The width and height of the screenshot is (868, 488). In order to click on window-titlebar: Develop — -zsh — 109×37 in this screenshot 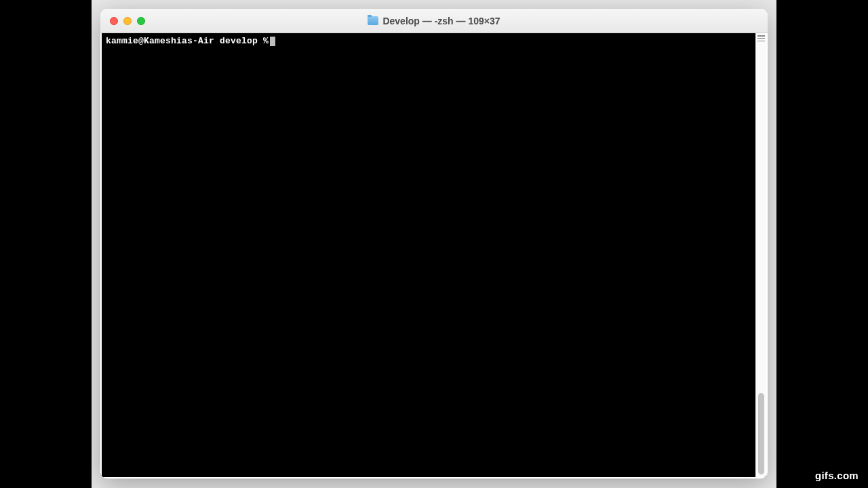, I will do `click(434, 21)`.